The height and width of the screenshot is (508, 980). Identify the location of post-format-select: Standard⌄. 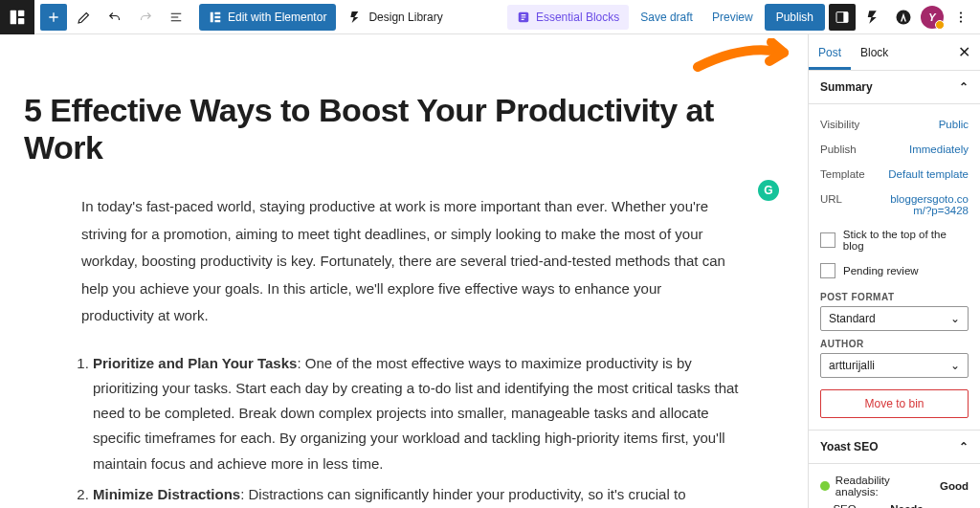
(894, 319).